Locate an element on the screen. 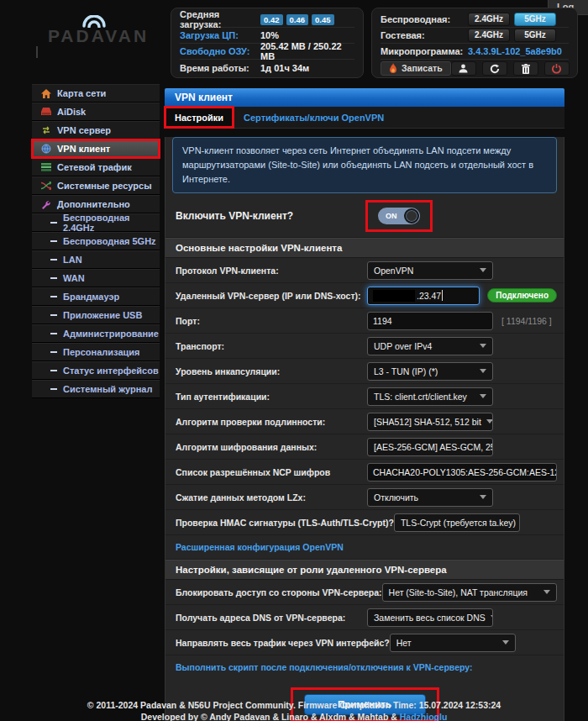 Image resolution: width=588 pixels, height=721 pixels. select-value: Отключить is located at coordinates (396, 497).